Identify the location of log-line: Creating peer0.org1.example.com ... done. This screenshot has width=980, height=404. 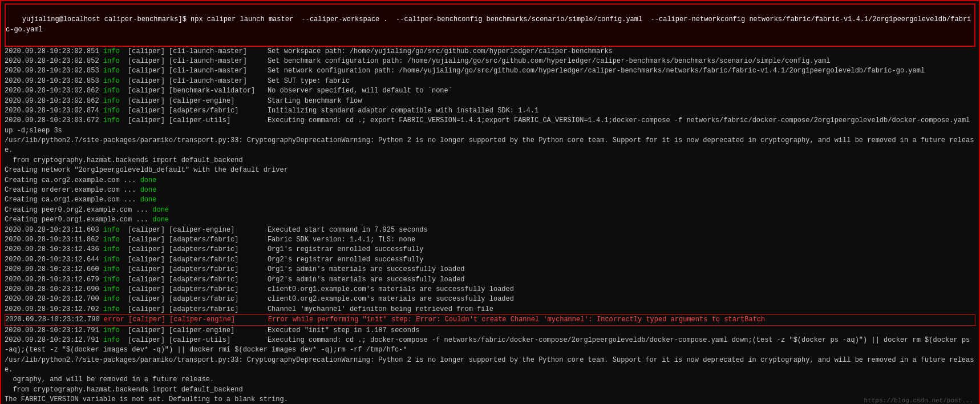
(490, 220).